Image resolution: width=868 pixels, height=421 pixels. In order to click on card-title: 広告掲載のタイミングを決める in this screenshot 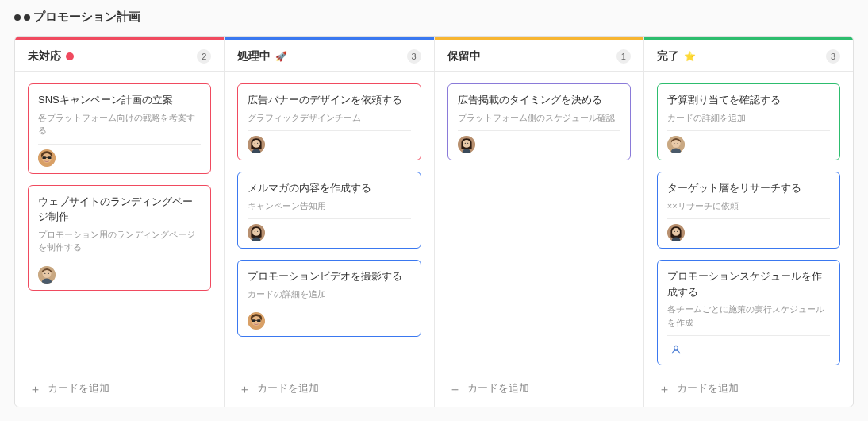, I will do `click(540, 100)`.